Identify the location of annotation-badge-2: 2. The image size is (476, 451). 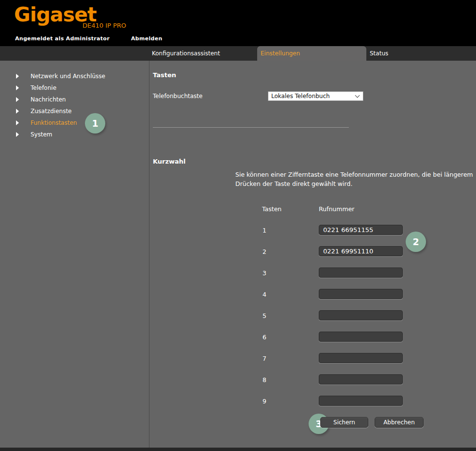
(416, 242).